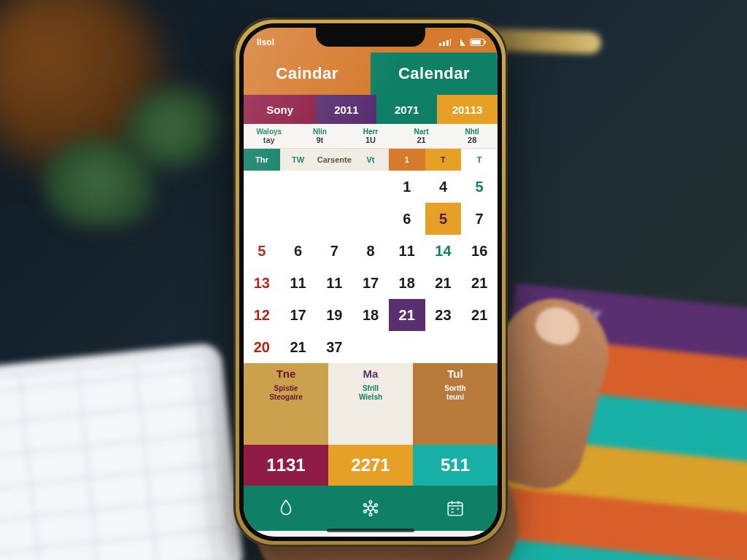 This screenshot has height=560, width=747. I want to click on phone-notch, so click(371, 37).